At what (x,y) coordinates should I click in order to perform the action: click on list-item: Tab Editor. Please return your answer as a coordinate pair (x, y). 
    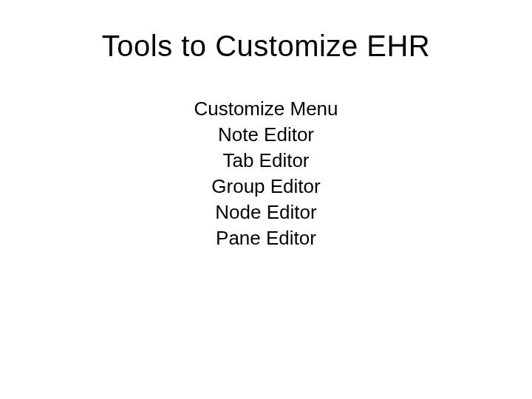
    Looking at the image, I should click on (266, 161).